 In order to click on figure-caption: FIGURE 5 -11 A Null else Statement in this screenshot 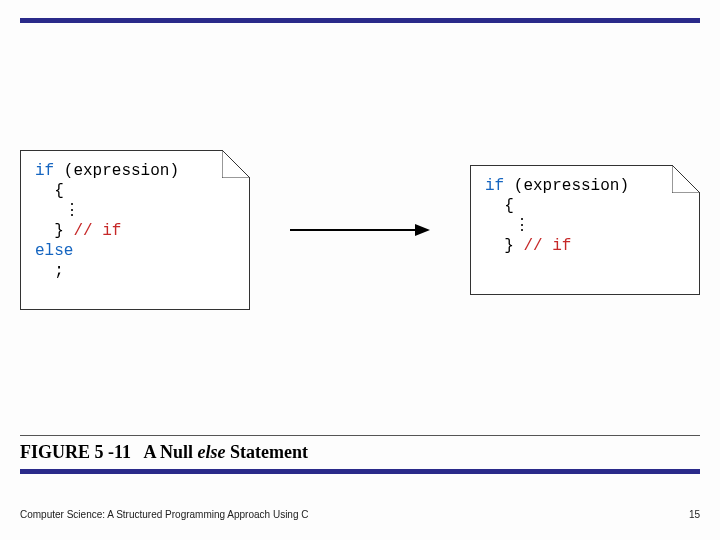, I will do `click(360, 454)`.